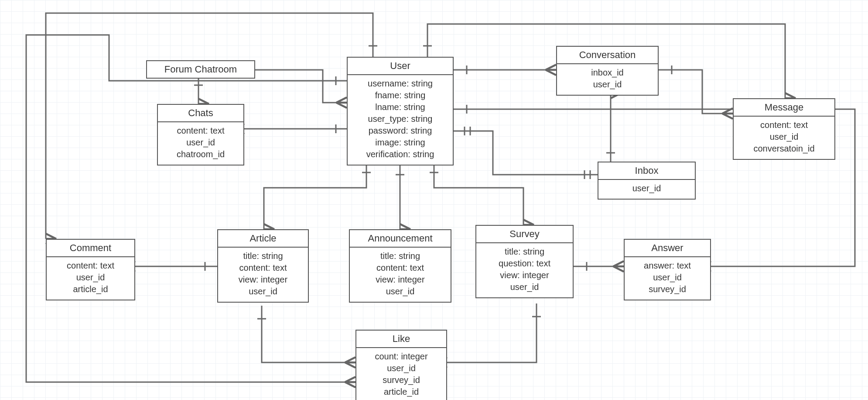  I want to click on entity-title: User, so click(400, 66).